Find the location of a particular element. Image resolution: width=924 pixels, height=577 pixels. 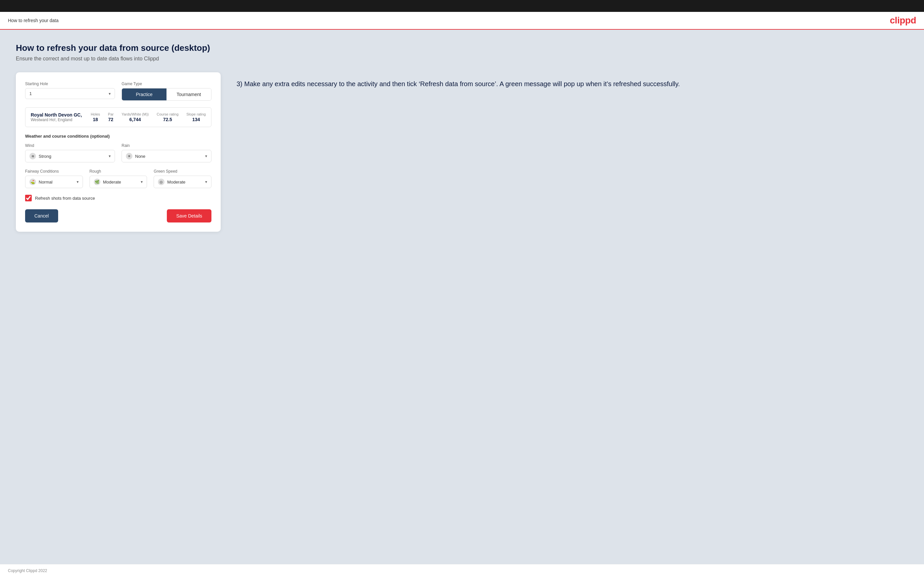

course-info-box: Royal North Devon GC, Westward Ho!, Engl… is located at coordinates (118, 117).